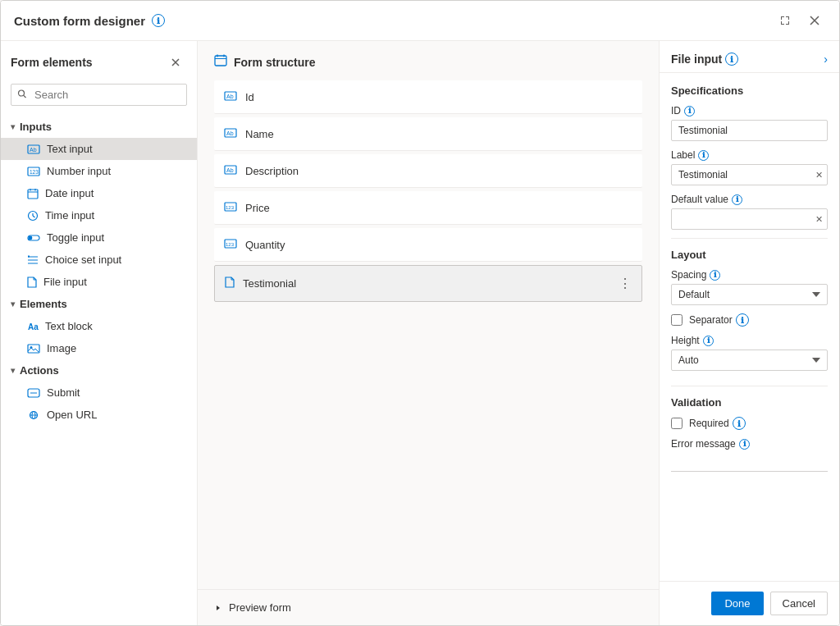  What do you see at coordinates (33, 260) in the screenshot?
I see `choice-set-input-icon` at bounding box center [33, 260].